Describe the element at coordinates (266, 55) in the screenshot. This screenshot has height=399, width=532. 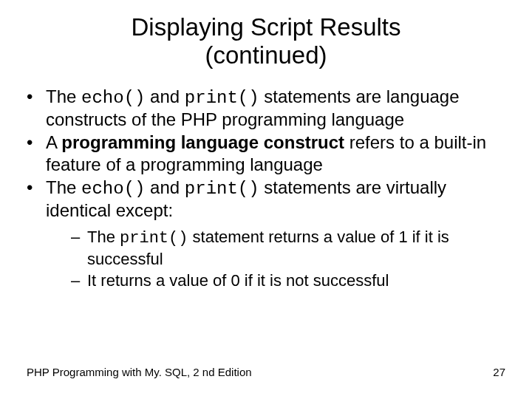
I see `title-line-2: (continued)` at that location.